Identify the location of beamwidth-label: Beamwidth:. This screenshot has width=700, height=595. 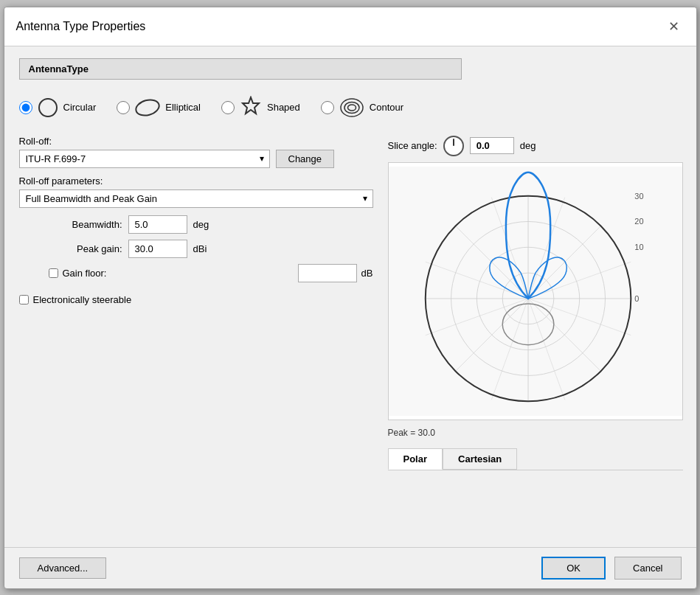
(86, 224).